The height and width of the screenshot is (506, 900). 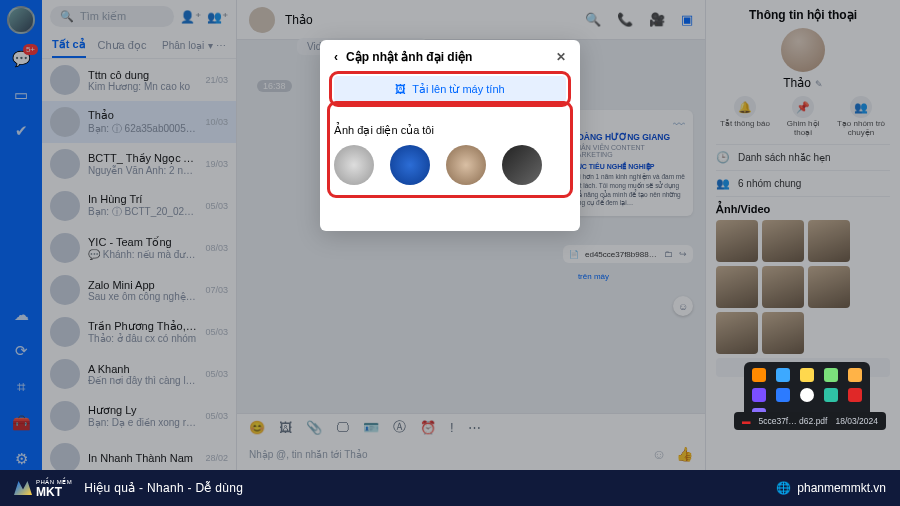 What do you see at coordinates (164, 488) in the screenshot?
I see `footer-slogan: Hiệu quả - Nhanh - Dễ dùng` at bounding box center [164, 488].